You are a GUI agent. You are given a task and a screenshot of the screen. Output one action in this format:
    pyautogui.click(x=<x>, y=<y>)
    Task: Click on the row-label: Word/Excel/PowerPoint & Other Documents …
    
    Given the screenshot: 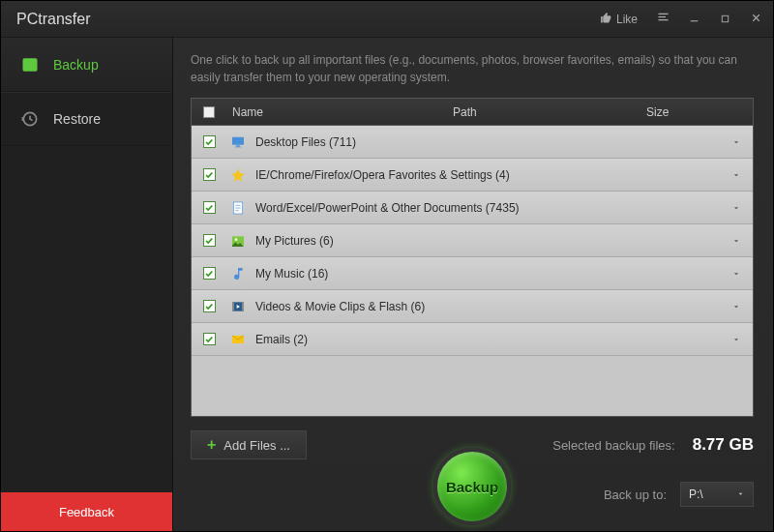 What is the action you would take?
    pyautogui.click(x=485, y=208)
    